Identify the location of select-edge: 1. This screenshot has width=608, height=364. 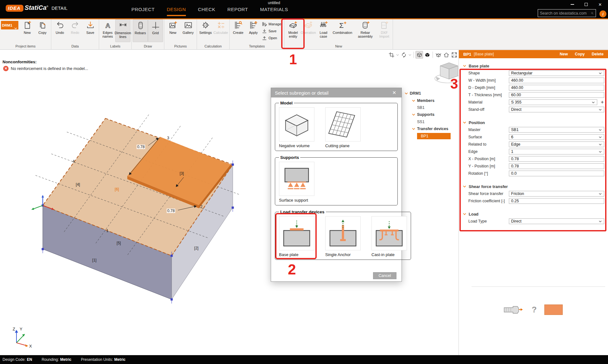
(557, 152).